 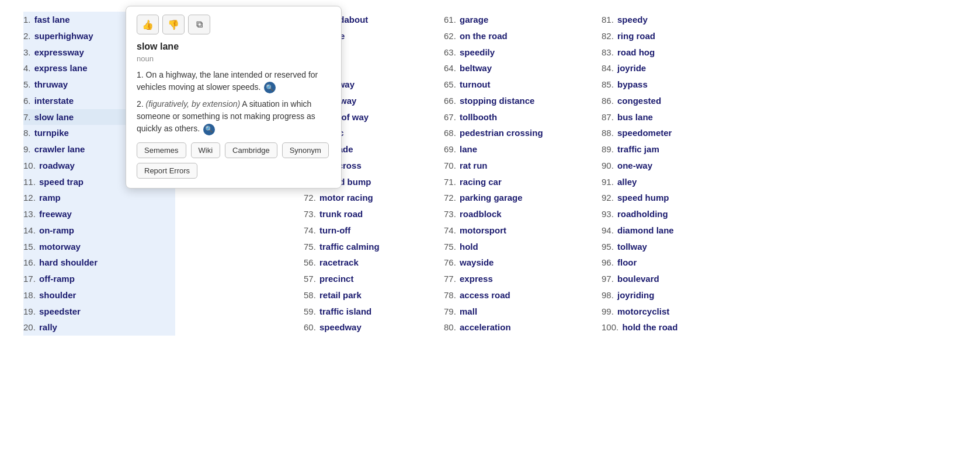 What do you see at coordinates (517, 133) in the screenshot?
I see `list-item: 68. pedestrian crossing` at bounding box center [517, 133].